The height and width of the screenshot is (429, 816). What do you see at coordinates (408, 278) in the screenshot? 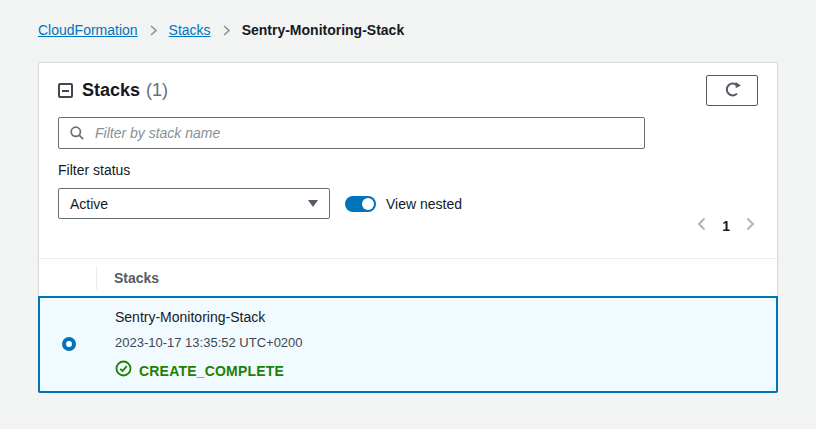
I see `stacks-table: Stacks` at bounding box center [408, 278].